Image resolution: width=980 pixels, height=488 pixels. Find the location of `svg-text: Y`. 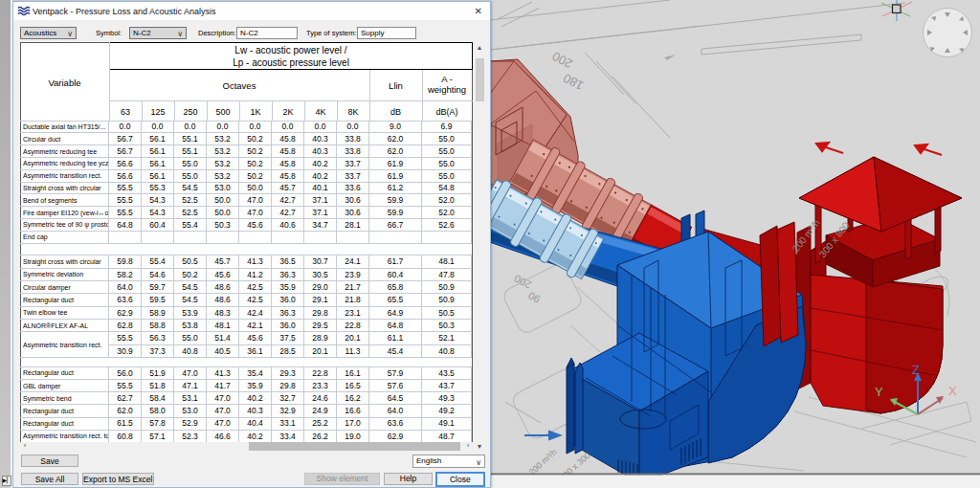

svg-text: Y is located at coordinates (879, 392).